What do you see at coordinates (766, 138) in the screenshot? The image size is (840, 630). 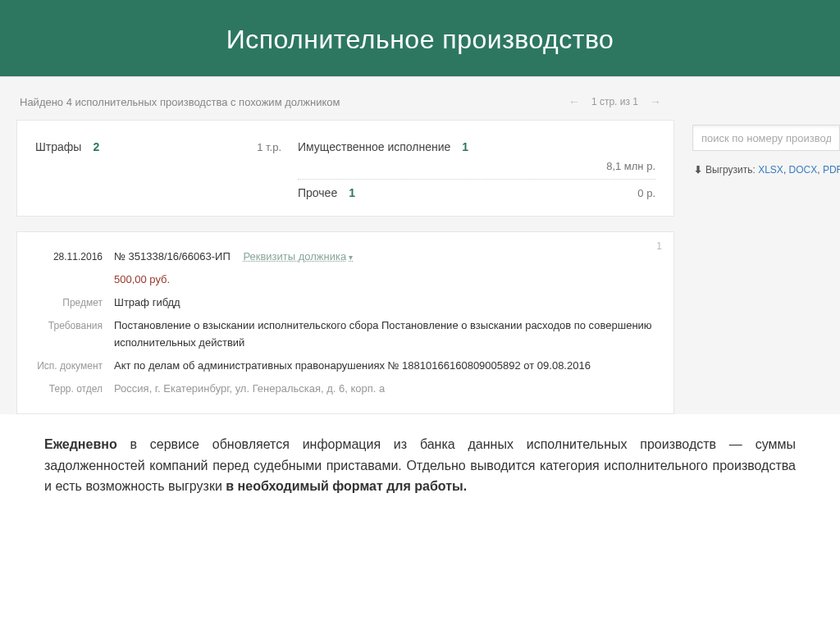 I see `search-box` at bounding box center [766, 138].